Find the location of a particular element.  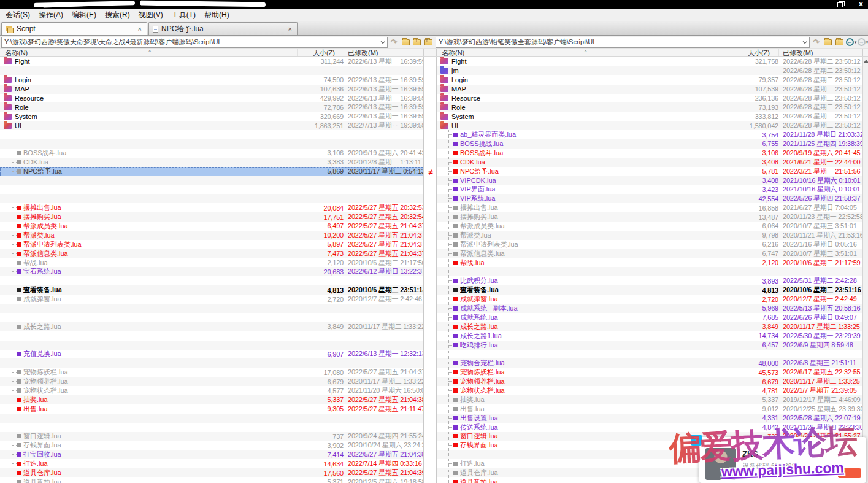

folder-row: UI1,863,2512022/7/13 星期三 19:39:55 is located at coordinates (212, 125).